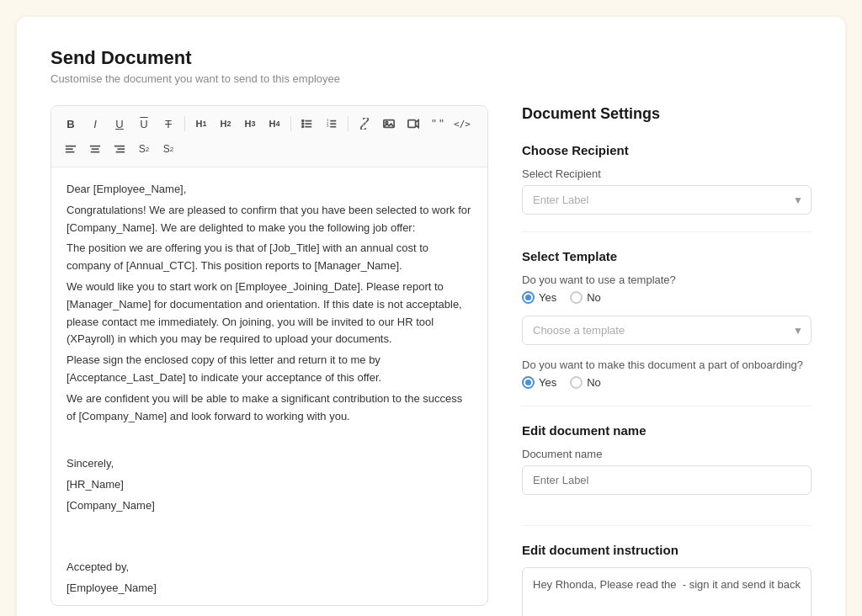 The height and width of the screenshot is (616, 862). Describe the element at coordinates (168, 149) in the screenshot. I see `subscript-button: S2` at that location.